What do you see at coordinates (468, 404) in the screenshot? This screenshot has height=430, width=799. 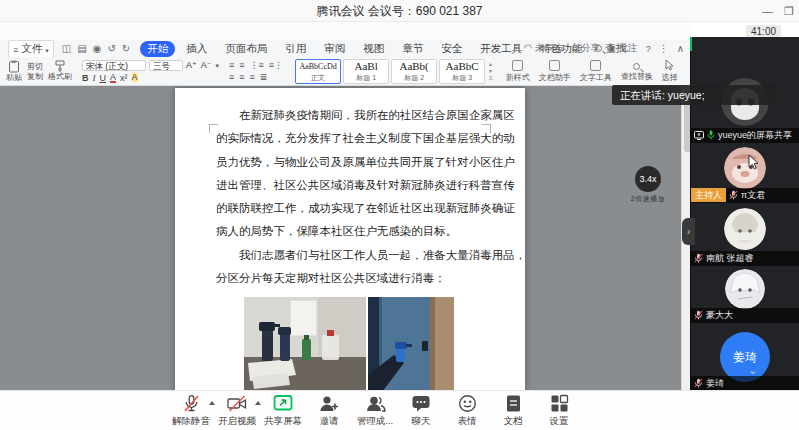 I see `emoji-smile-icon` at bounding box center [468, 404].